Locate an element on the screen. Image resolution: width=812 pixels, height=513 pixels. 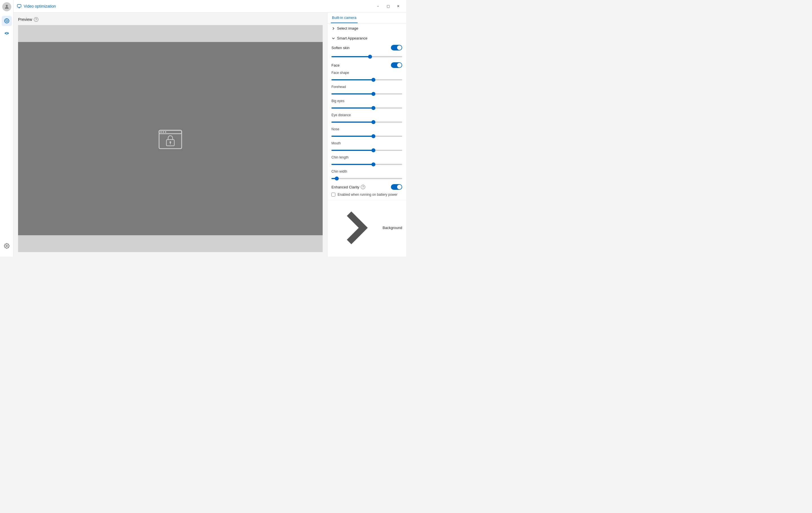
mouth-slider is located at coordinates (367, 150).